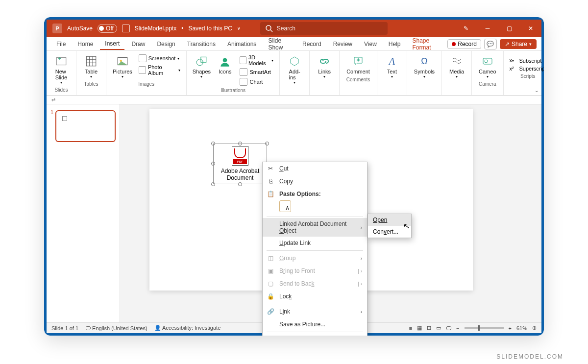 The width and height of the screenshot is (588, 364). I want to click on cameo-button: Cameo▾, so click(487, 67).